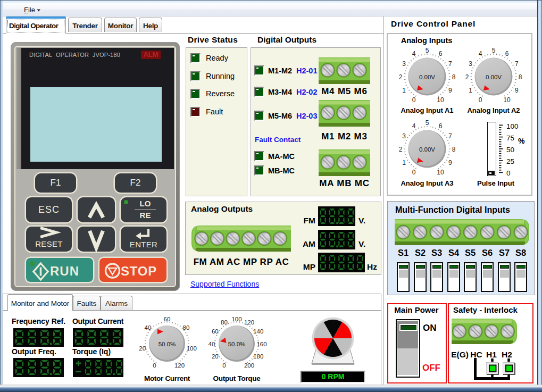 Image resolution: width=542 pixels, height=392 pixels. I want to click on svg-text: 200, so click(249, 365).